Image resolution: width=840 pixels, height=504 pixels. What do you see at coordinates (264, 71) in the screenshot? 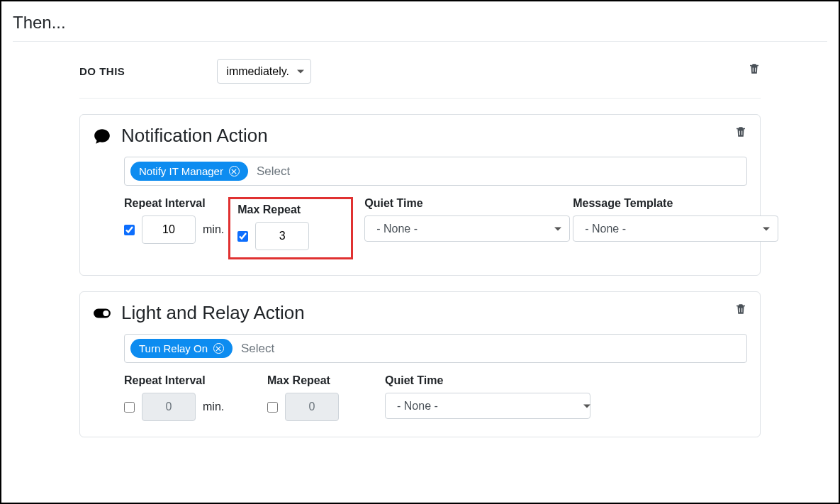
I see `timing-select: immediately.` at bounding box center [264, 71].